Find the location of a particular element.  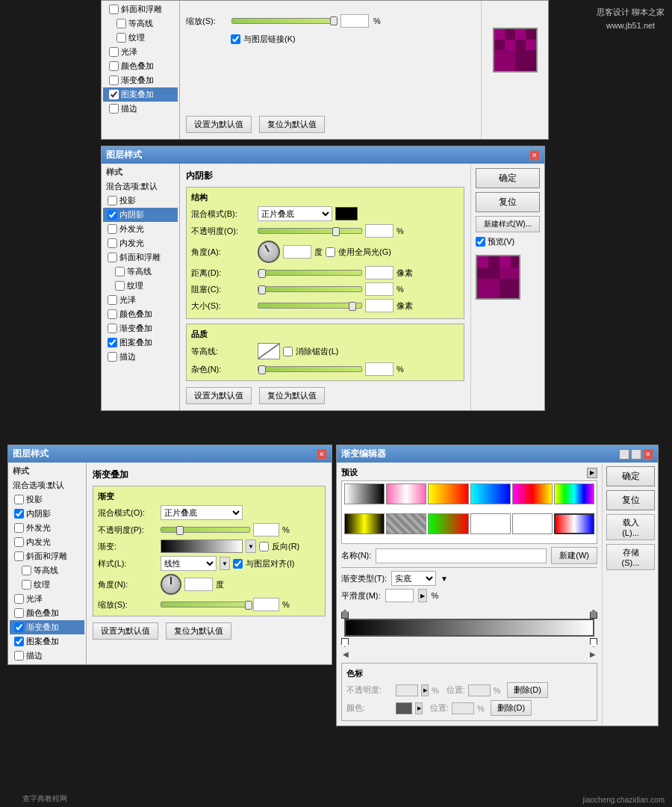

blend-mode-dropdown-1: 正片叠底 is located at coordinates (295, 214).